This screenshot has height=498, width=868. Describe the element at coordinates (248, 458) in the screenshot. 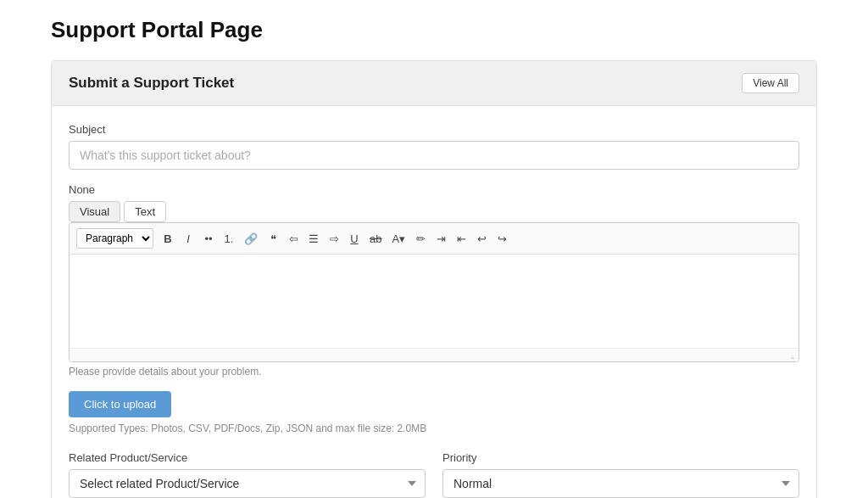

I see `related-product-label: Related Product/Service` at that location.